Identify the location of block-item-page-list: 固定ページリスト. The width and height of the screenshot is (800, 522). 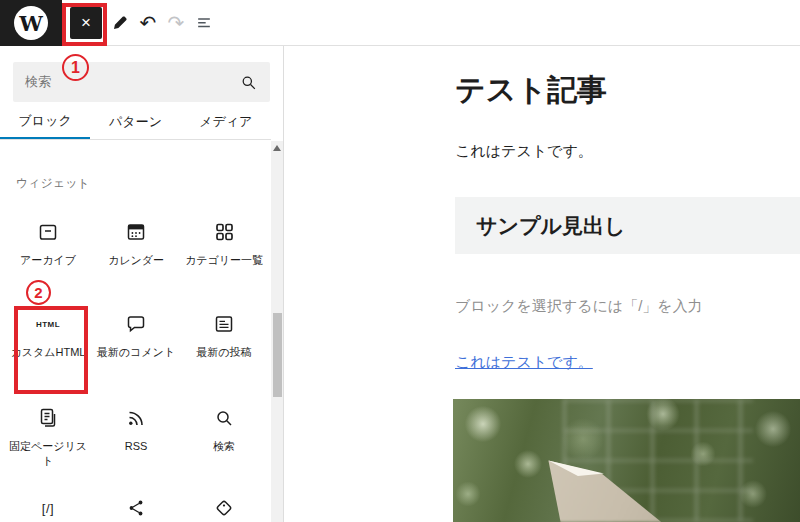
(48, 441).